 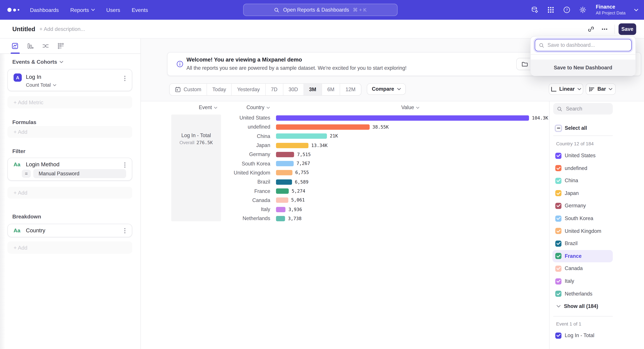 I want to click on range-30d: 30D, so click(x=294, y=89).